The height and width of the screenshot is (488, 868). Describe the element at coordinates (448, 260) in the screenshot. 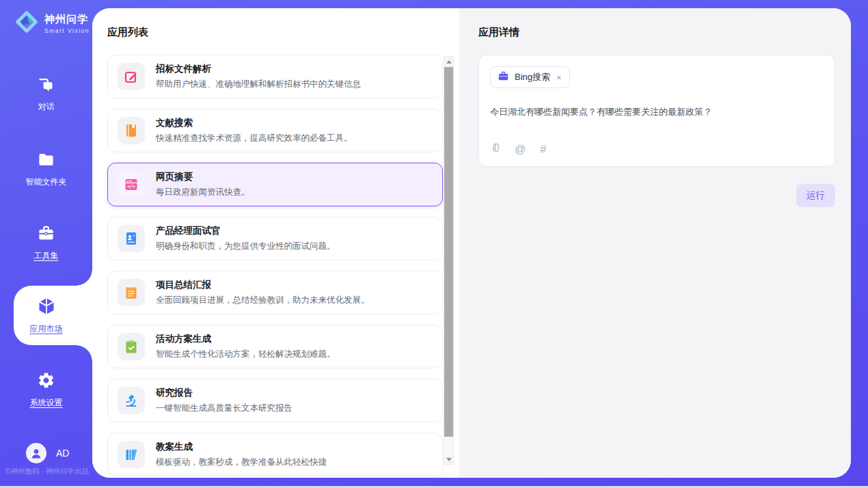

I see `app-list-scrollbar` at that location.